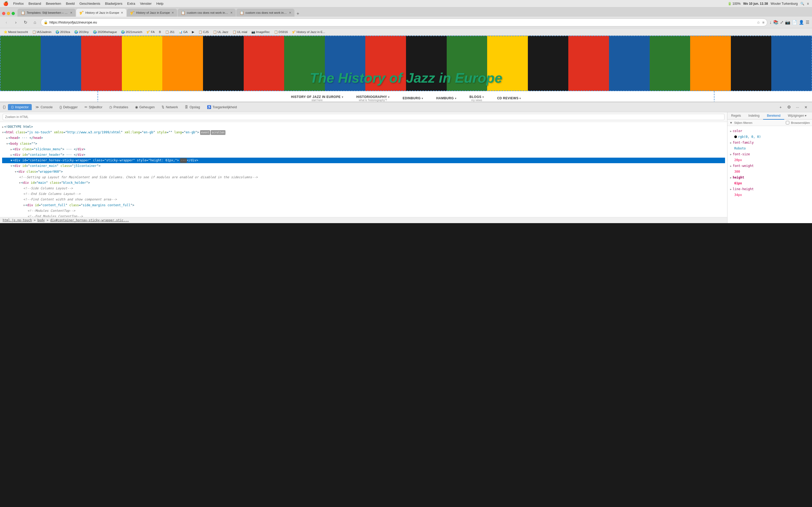 The image size is (812, 507). What do you see at coordinates (114, 4) in the screenshot?
I see `menu-bladwijzers: Bladwijzers` at bounding box center [114, 4].